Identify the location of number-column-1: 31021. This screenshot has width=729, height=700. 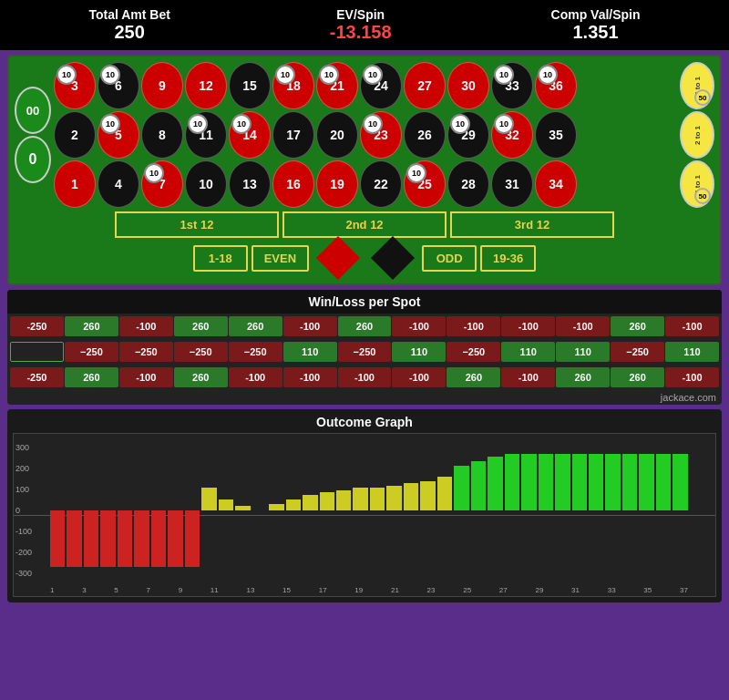
(75, 135).